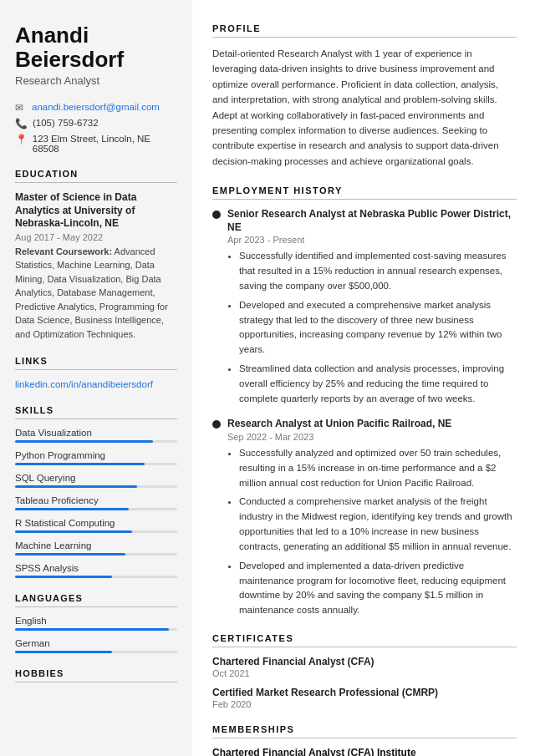 The width and height of the screenshot is (535, 756). What do you see at coordinates (364, 192) in the screenshot?
I see `employment-section-title: EMPLOYMENT HISTORY` at bounding box center [364, 192].